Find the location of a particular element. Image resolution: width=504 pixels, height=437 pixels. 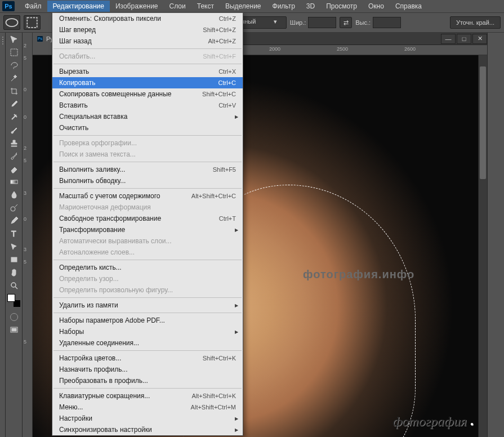

ruler-tick: 2500 is located at coordinates (342, 49).